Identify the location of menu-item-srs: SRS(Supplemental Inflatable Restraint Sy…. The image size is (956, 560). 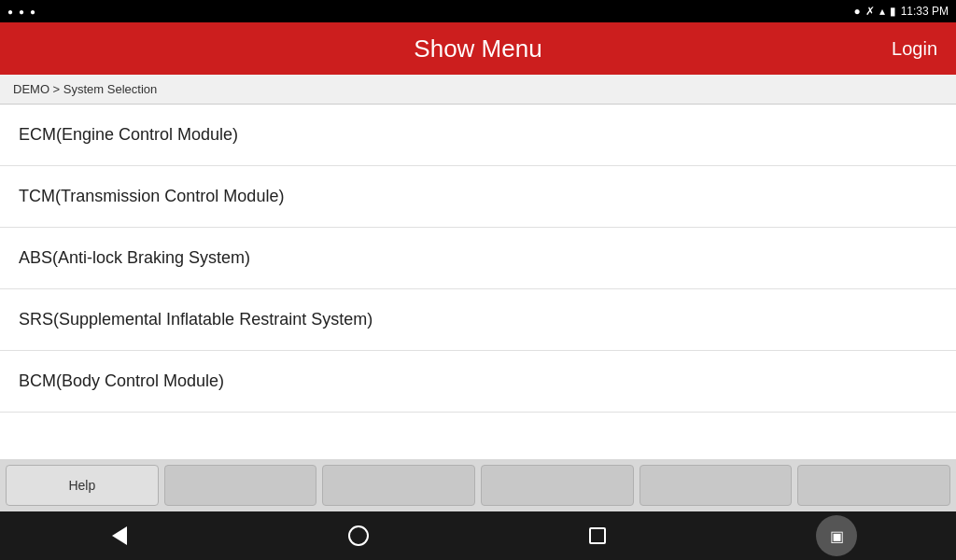
(478, 320).